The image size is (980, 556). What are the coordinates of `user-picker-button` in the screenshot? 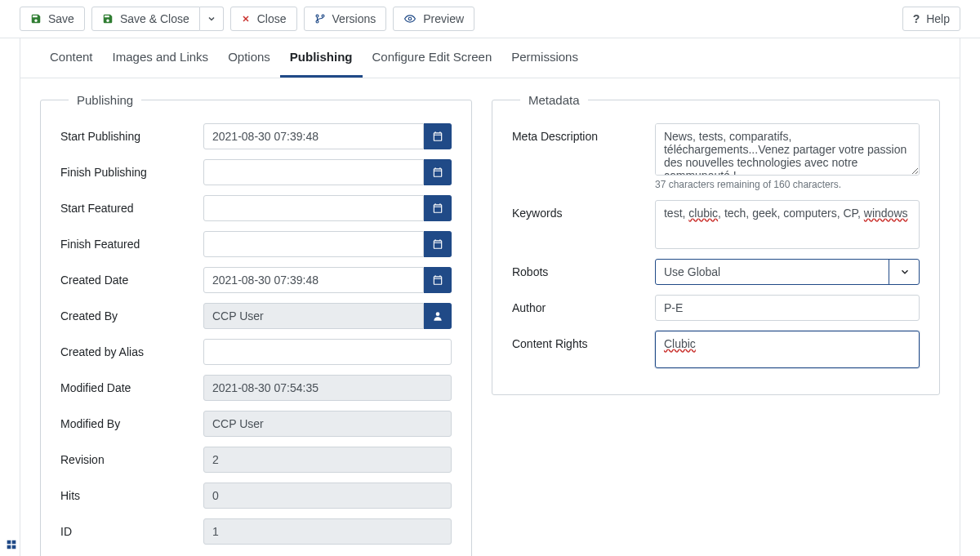 It's located at (438, 316).